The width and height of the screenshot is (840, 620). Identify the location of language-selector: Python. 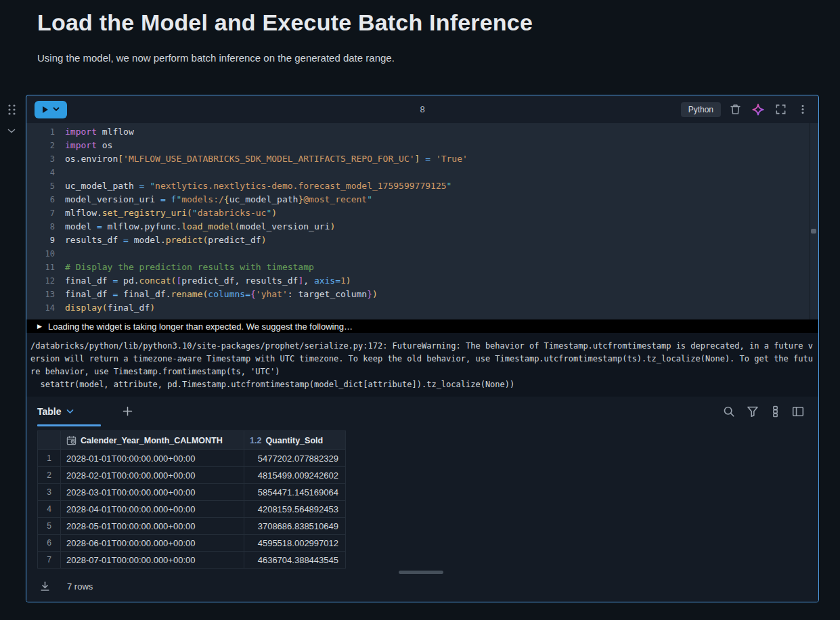
(701, 110).